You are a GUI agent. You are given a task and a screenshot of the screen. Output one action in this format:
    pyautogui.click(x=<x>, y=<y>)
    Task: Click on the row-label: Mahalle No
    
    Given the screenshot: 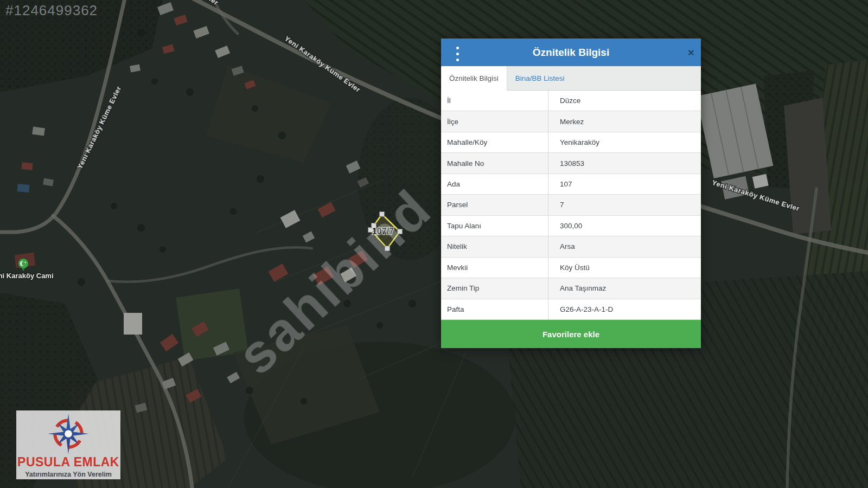 What is the action you would take?
    pyautogui.click(x=495, y=163)
    